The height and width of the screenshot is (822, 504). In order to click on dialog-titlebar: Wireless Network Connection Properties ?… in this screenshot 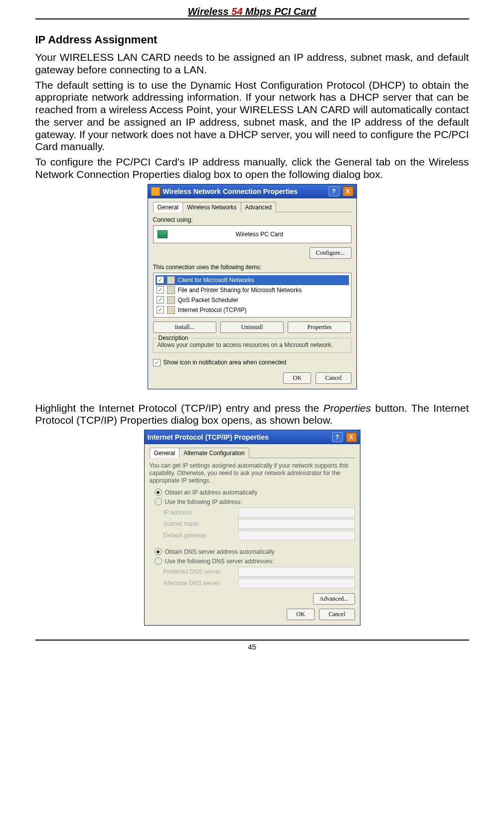, I will do `click(252, 191)`.